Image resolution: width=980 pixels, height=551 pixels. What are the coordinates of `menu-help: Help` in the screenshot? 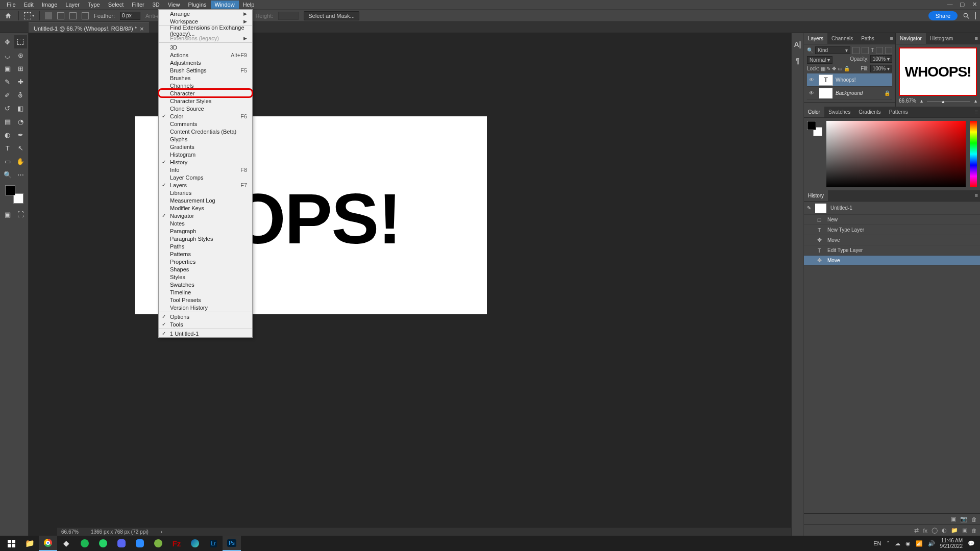 It's located at (249, 5).